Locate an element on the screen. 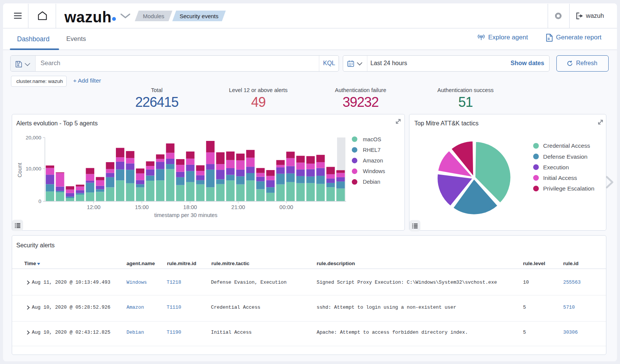  svg-text: Windows is located at coordinates (374, 171).